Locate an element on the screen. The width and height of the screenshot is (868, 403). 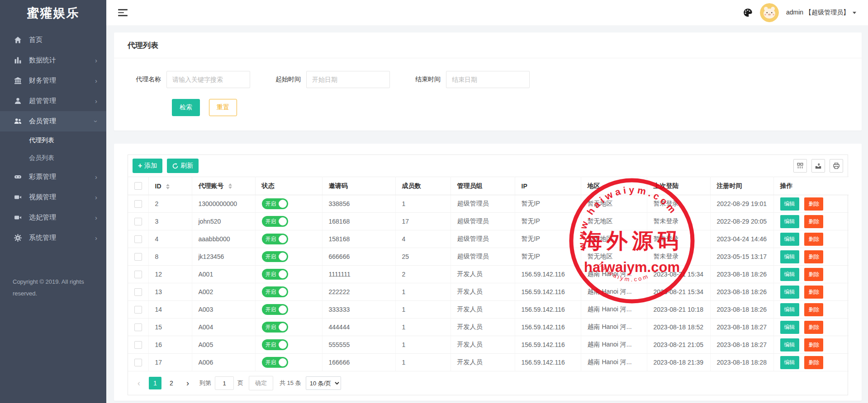
page-button-2: 2 is located at coordinates (171, 383).